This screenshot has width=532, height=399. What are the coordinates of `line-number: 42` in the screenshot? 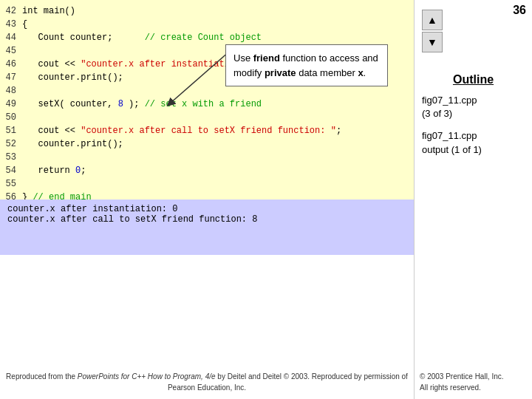 It's located at (11, 11).